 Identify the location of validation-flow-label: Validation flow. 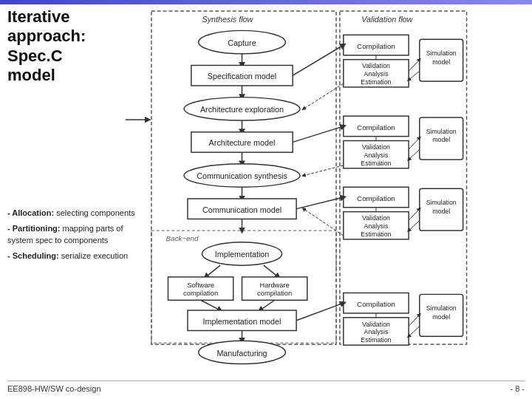
(387, 19).